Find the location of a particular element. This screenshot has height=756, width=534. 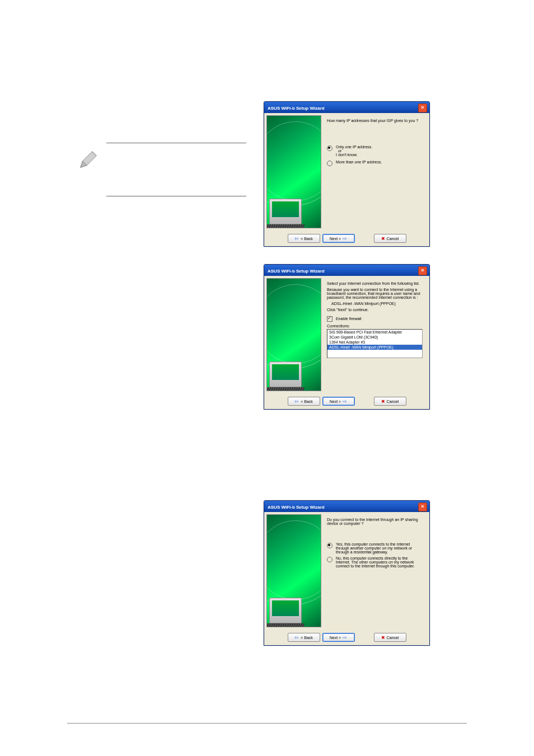

radio-yes-gateway is located at coordinates (330, 546).